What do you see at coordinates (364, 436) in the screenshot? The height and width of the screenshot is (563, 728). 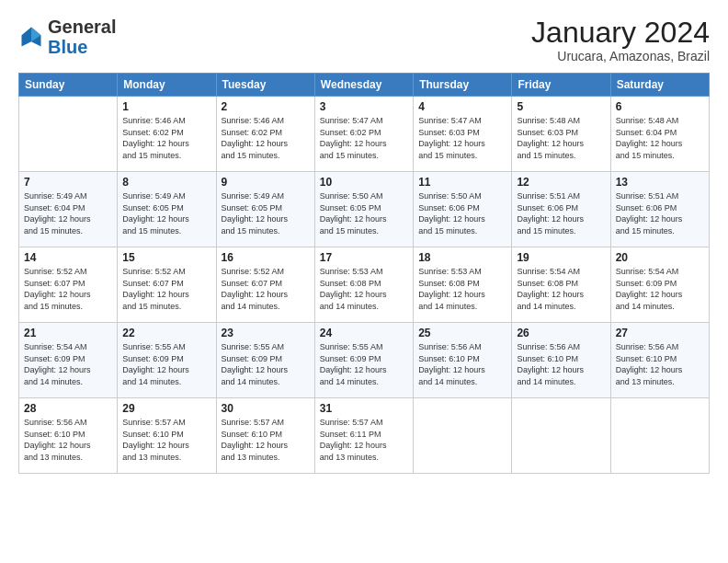 I see `week-row-5: 28Sunrise: 5:56 AM Sunset: 6:10 PM Dayli…` at bounding box center [364, 436].